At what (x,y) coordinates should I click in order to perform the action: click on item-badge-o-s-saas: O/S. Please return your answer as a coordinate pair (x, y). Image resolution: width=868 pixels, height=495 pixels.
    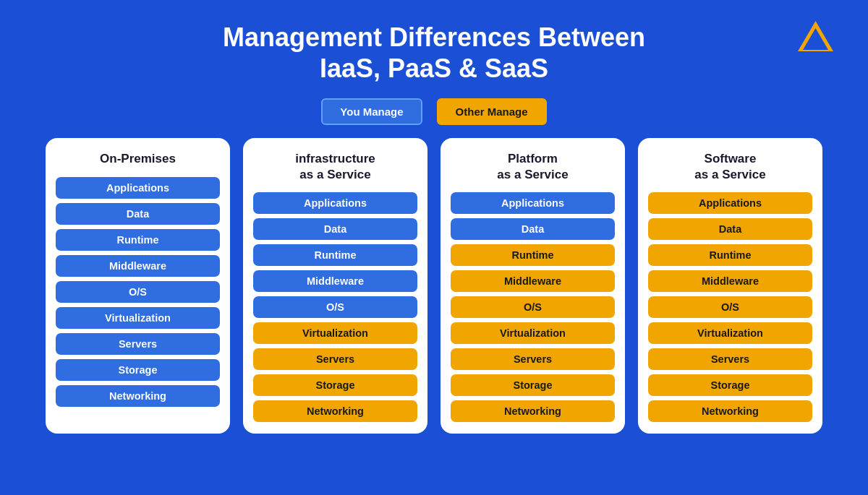
    Looking at the image, I should click on (731, 307).